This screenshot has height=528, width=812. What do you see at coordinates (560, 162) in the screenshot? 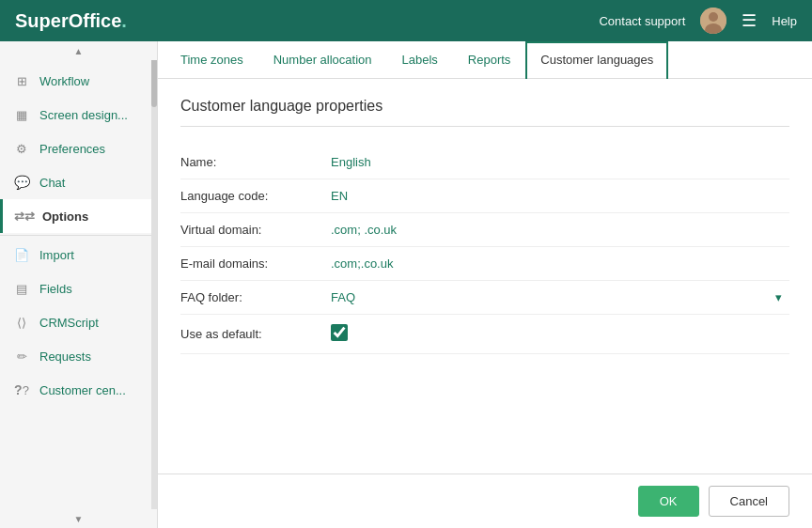
I see `name-value` at bounding box center [560, 162].